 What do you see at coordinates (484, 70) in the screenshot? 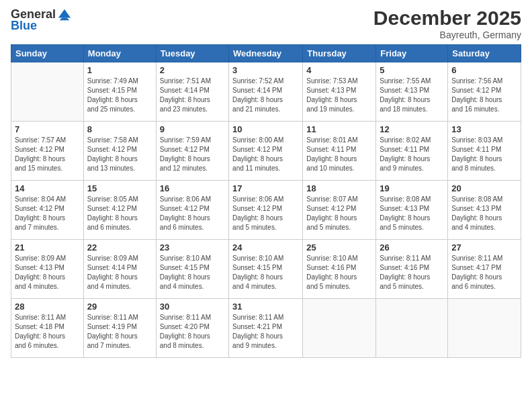
I see `day-number: 6` at bounding box center [484, 70].